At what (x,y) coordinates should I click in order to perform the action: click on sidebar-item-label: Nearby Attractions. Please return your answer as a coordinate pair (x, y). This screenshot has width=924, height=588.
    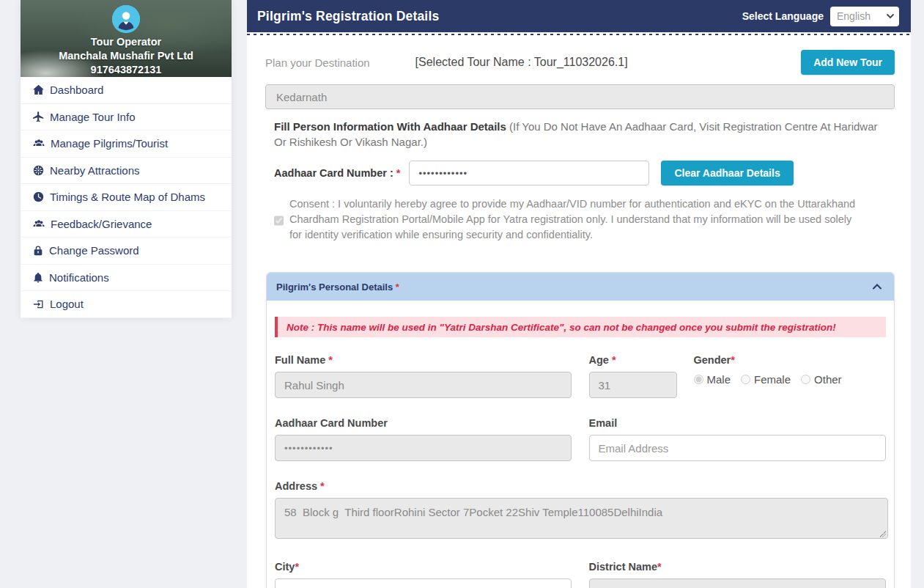
    Looking at the image, I should click on (95, 170).